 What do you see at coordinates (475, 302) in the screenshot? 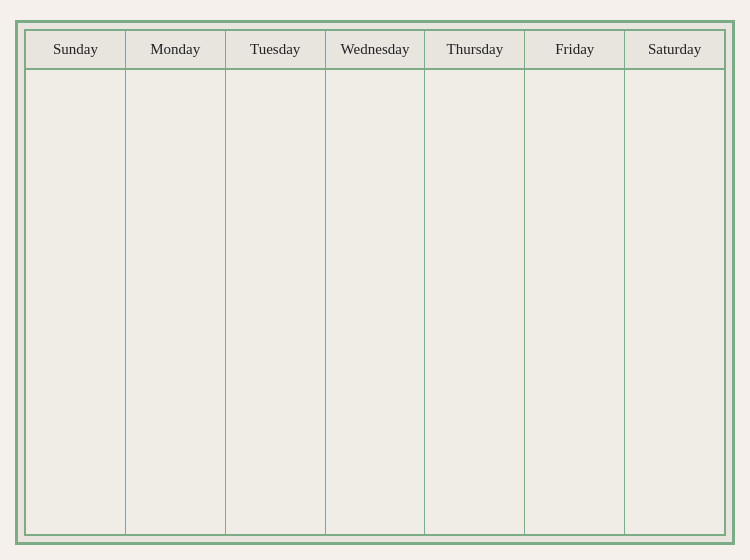
I see `day-column-thursday` at bounding box center [475, 302].